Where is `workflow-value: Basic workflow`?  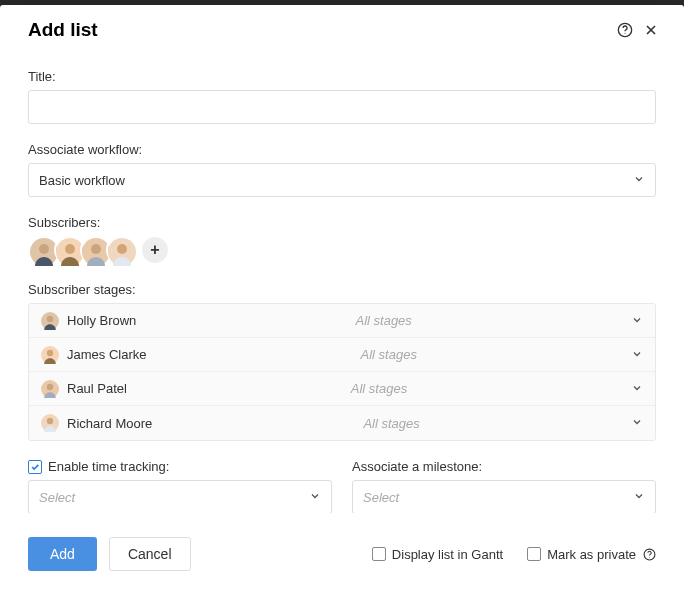 workflow-value: Basic workflow is located at coordinates (82, 180).